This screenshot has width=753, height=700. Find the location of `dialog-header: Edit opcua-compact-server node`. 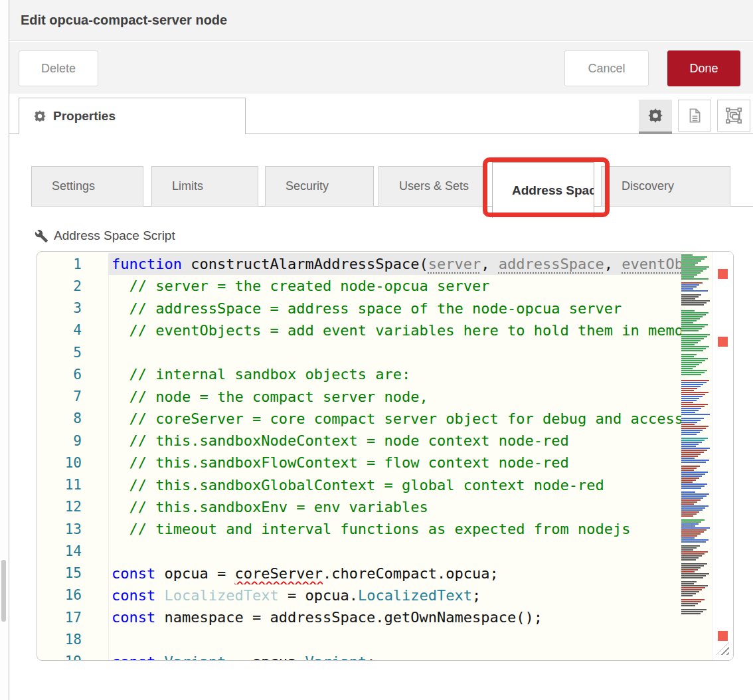

dialog-header: Edit opcua-compact-server node is located at coordinates (381, 21).